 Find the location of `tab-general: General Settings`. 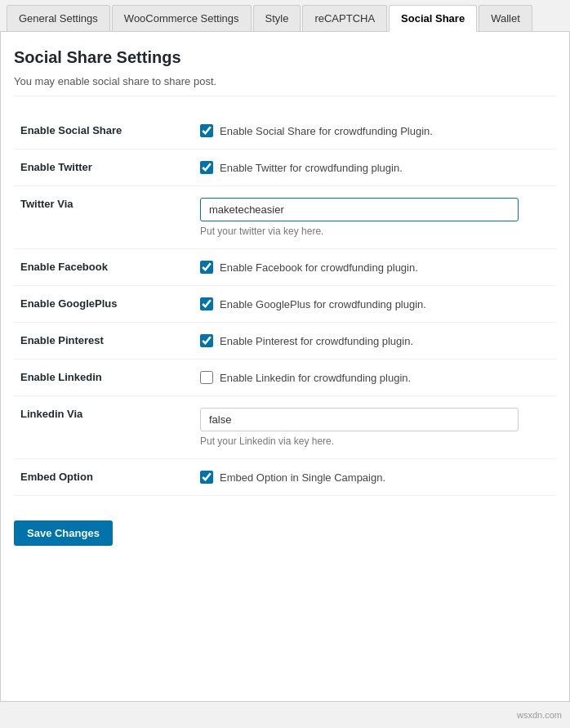

tab-general: General Settings is located at coordinates (59, 18).